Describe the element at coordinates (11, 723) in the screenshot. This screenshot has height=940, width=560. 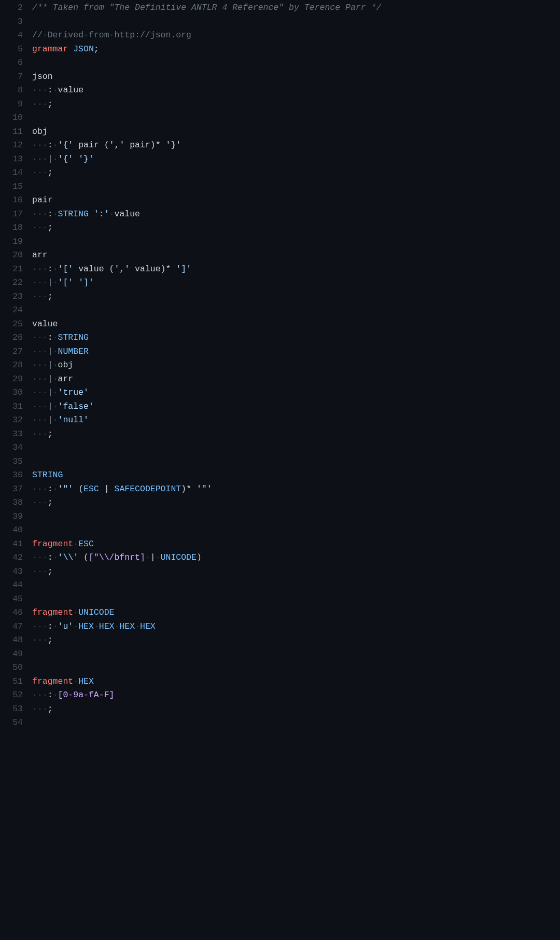
I see `line-number: 54` at that location.